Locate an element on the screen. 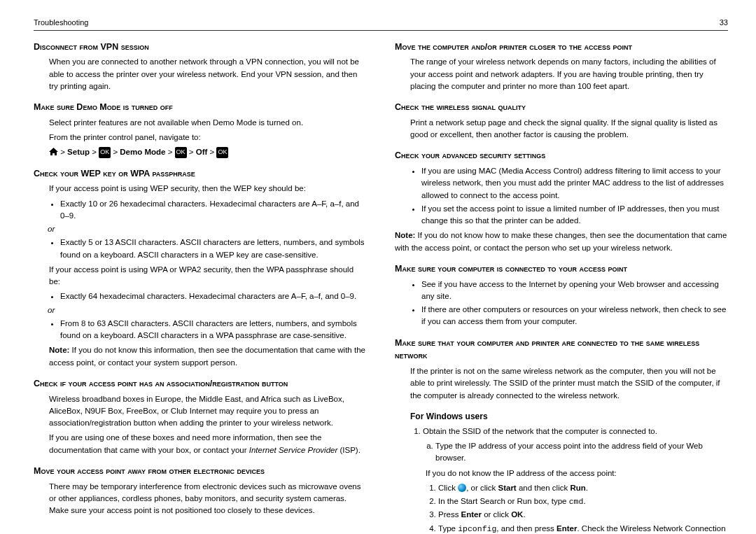  list-item: Press Enter or click OK. is located at coordinates (583, 515).